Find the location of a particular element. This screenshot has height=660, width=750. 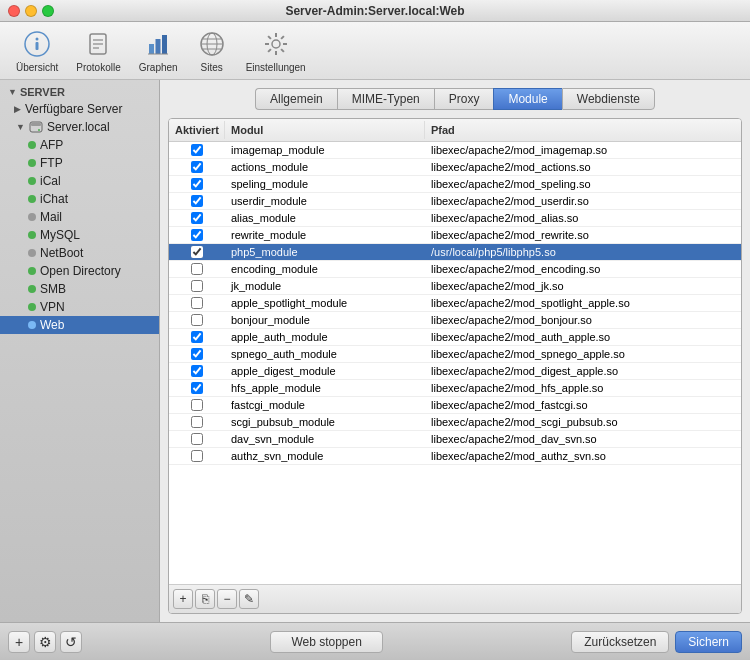

module-name: scgi_pubsub_module is located at coordinates (325, 422).